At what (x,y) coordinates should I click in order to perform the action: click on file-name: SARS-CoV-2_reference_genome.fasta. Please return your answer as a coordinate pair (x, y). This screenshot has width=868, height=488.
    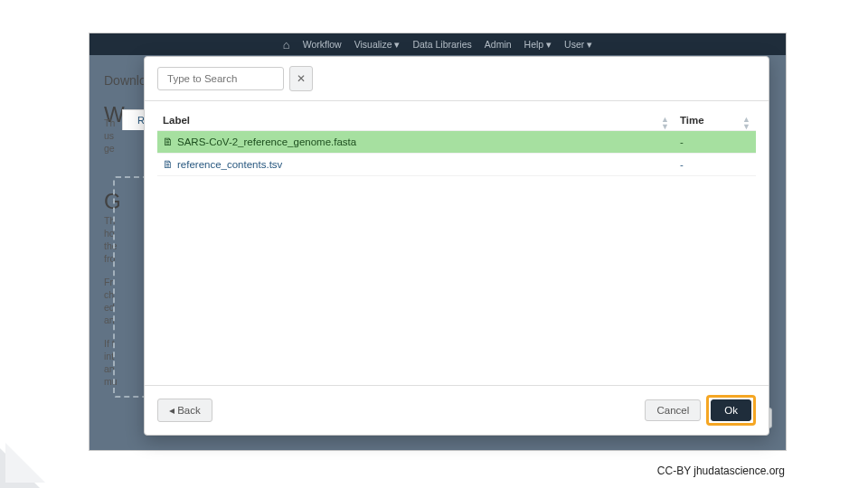
    Looking at the image, I should click on (267, 142).